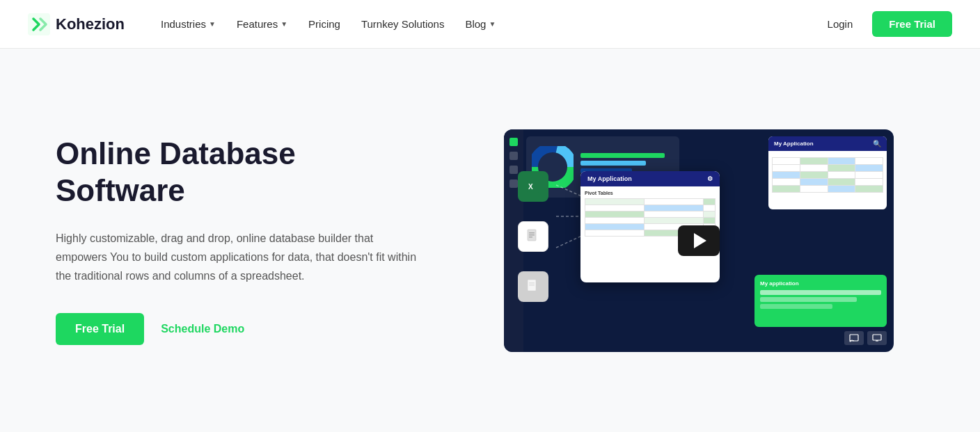  What do you see at coordinates (237, 329) in the screenshot?
I see `hero-buttons: Free Trial Schedule Demo` at bounding box center [237, 329].